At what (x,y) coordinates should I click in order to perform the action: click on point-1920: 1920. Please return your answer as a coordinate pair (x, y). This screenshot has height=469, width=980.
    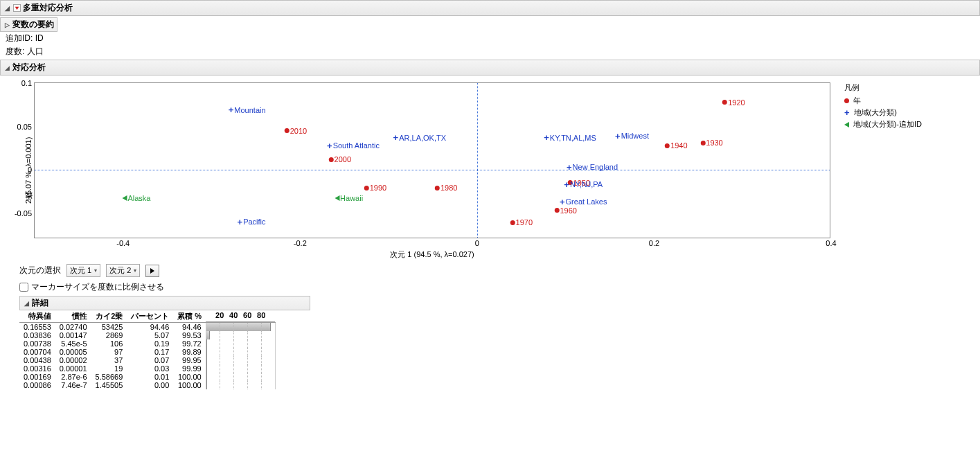
    Looking at the image, I should click on (733, 103).